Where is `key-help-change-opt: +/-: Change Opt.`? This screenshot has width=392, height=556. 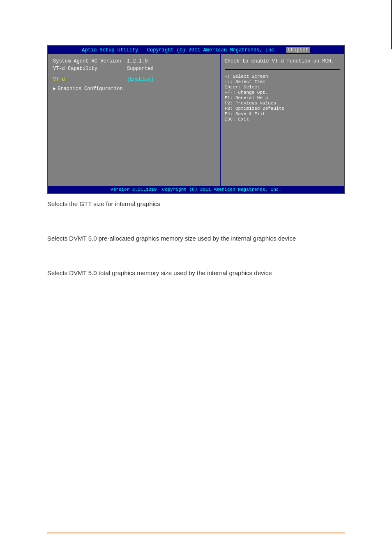
key-help-change-opt: +/-: Change Opt. is located at coordinates (282, 93).